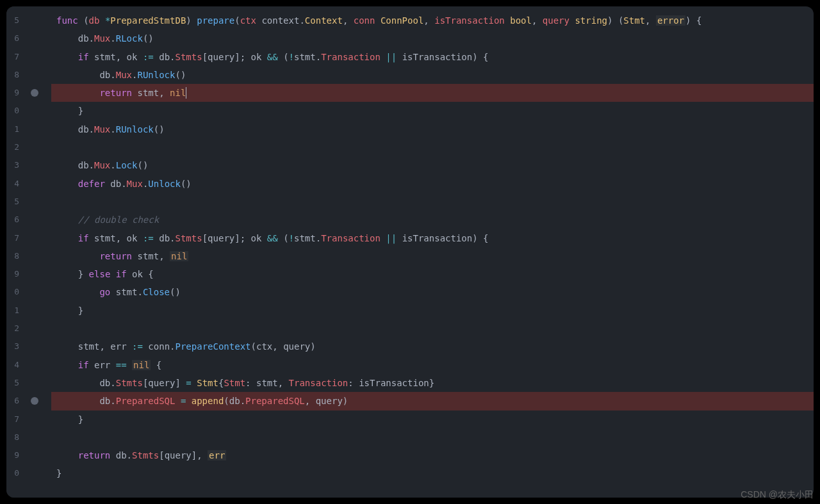  I want to click on code-line: go stmt.Close(), so click(432, 292).